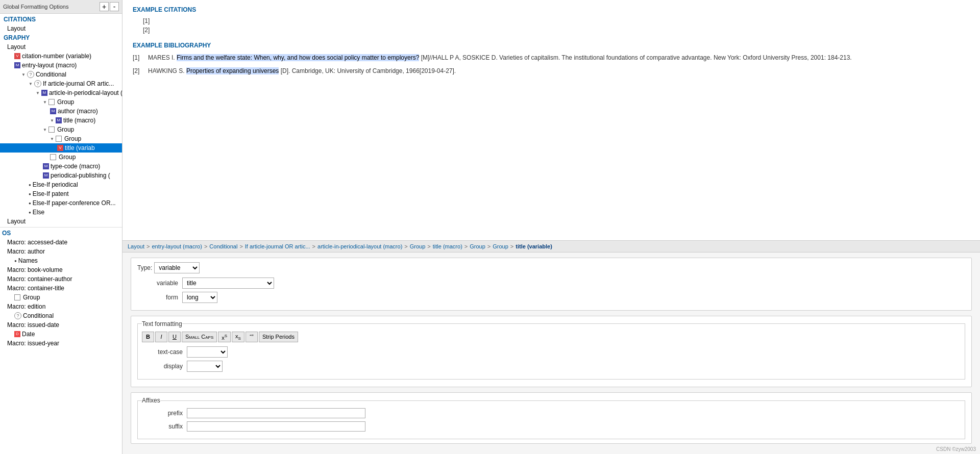 This screenshot has width=980, height=454. Describe the element at coordinates (61, 157) in the screenshot. I see `sidebar-group4: Group` at that location.